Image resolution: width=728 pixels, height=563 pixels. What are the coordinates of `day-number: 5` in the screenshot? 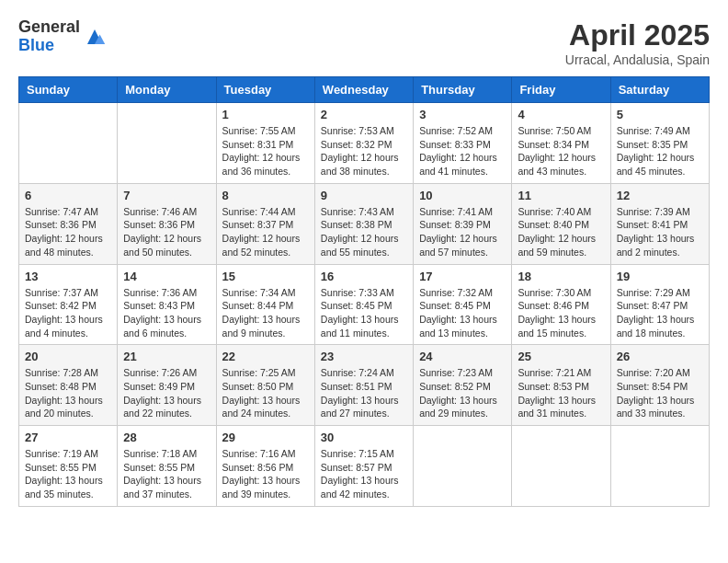 It's located at (660, 114).